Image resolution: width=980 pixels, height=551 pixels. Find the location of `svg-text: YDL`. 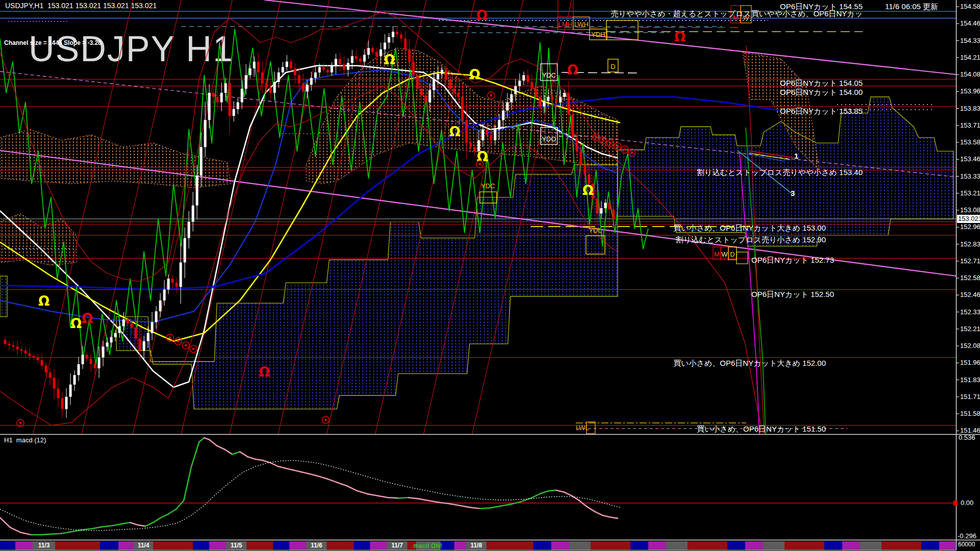

svg-text: YDL is located at coordinates (595, 231).